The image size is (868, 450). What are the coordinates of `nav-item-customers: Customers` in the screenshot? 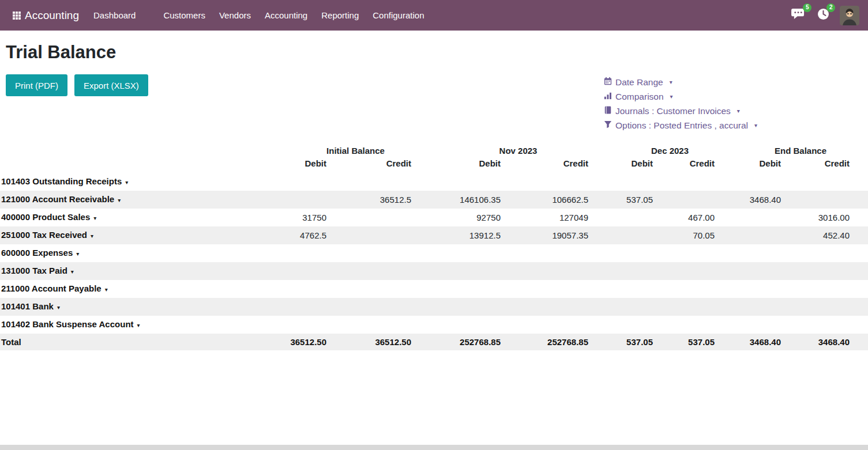 It's located at (185, 15).